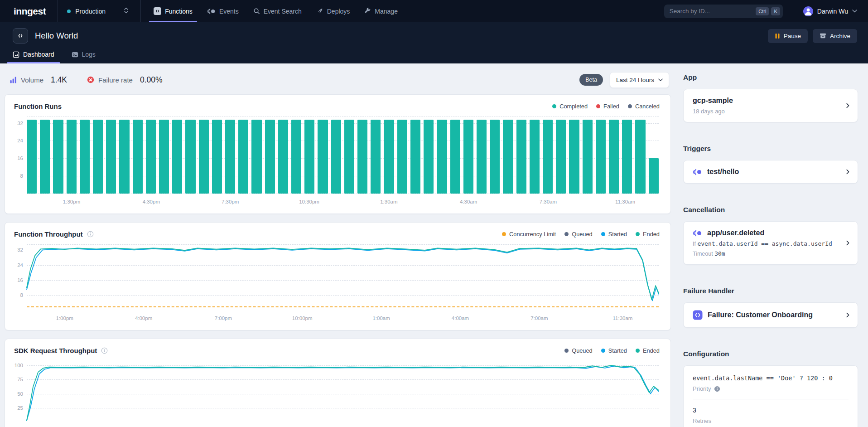 This screenshot has height=427, width=868. What do you see at coordinates (771, 378) in the screenshot?
I see `priority-expression: event.data.lastName == 'Doe' ? 120 : 0` at bounding box center [771, 378].